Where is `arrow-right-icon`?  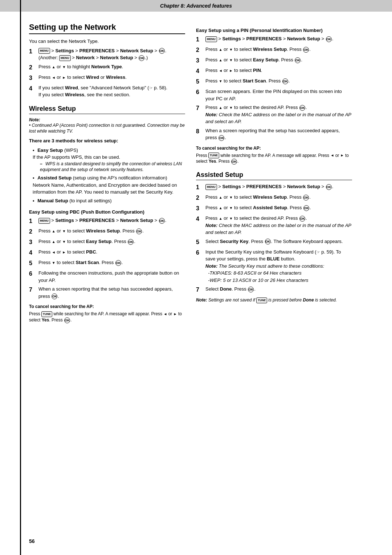 arrow-right-icon is located at coordinates (175, 314).